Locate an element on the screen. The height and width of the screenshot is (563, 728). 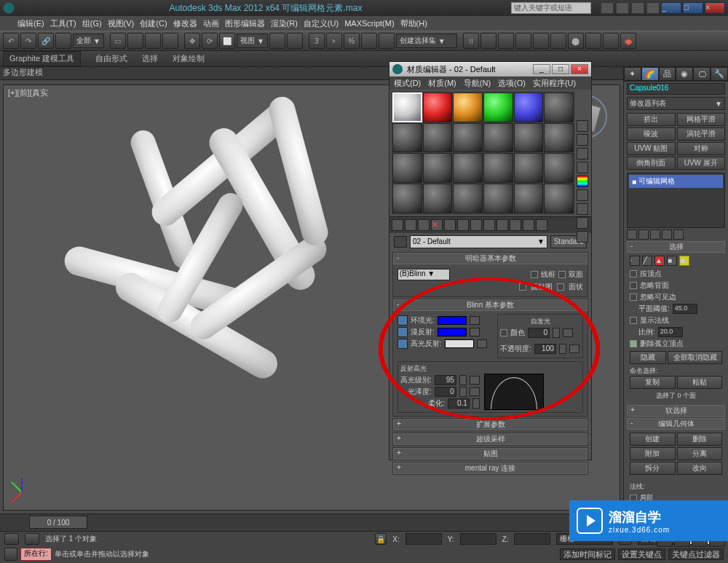
mat-show-in-viewport is located at coordinates (502, 225).